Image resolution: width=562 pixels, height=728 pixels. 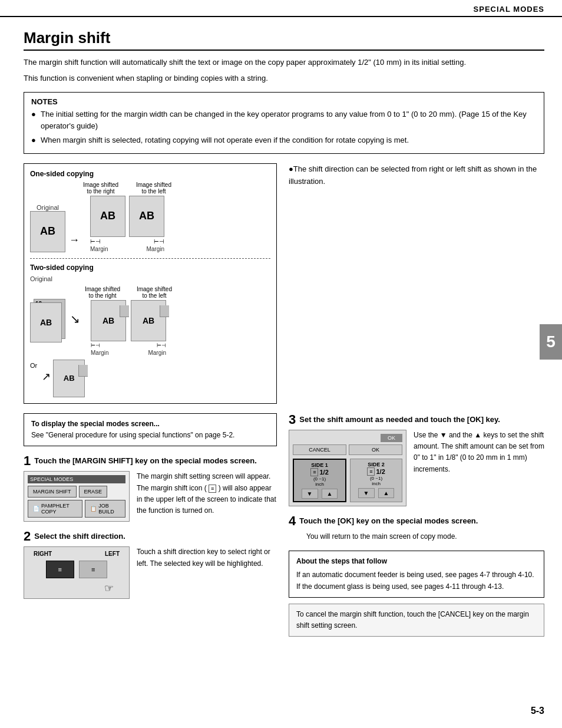 What do you see at coordinates (416, 561) in the screenshot?
I see `about-steps-title: About the steps that follow` at bounding box center [416, 561].